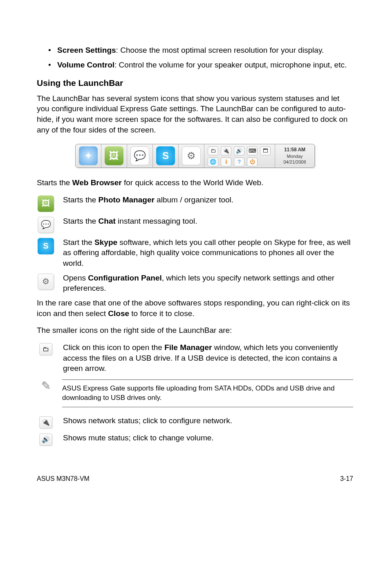 The image size is (390, 588). Describe the element at coordinates (195, 308) in the screenshot. I see `close-note: In the rare case that one of the above s…` at that location.